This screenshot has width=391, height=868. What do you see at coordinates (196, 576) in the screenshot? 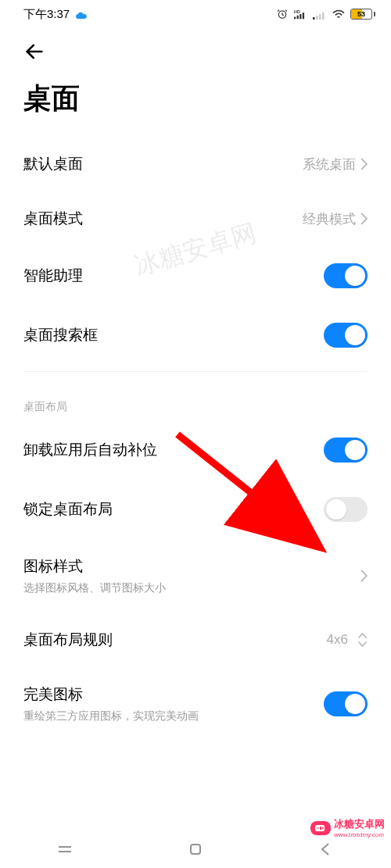
I see `row-icon-style: 图标样式 选择图标风格、调节图标大小` at bounding box center [196, 576].